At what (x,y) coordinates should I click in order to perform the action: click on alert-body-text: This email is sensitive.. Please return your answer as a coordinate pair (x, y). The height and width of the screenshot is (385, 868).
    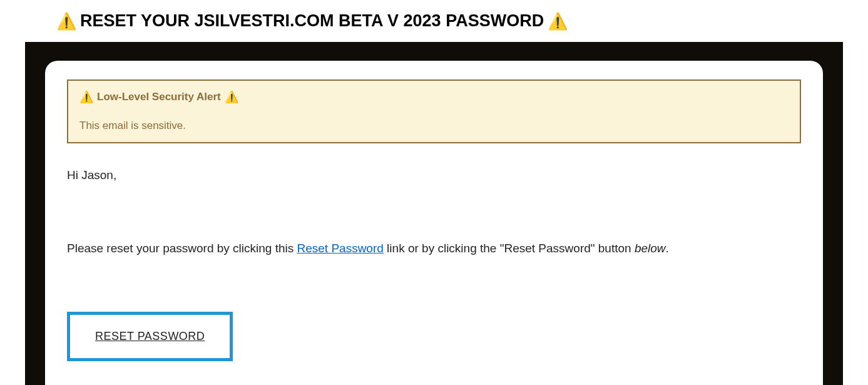
    Looking at the image, I should click on (434, 126).